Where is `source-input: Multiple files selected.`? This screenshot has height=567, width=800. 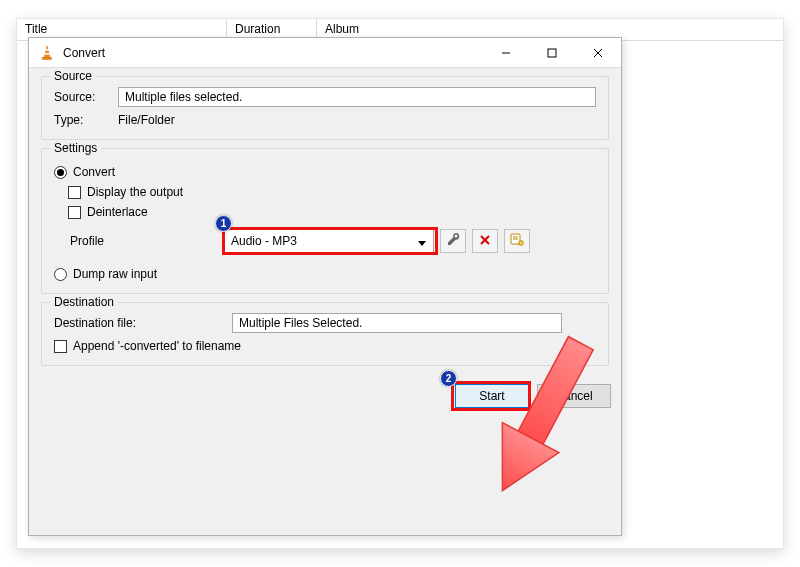 source-input: Multiple files selected. is located at coordinates (357, 97).